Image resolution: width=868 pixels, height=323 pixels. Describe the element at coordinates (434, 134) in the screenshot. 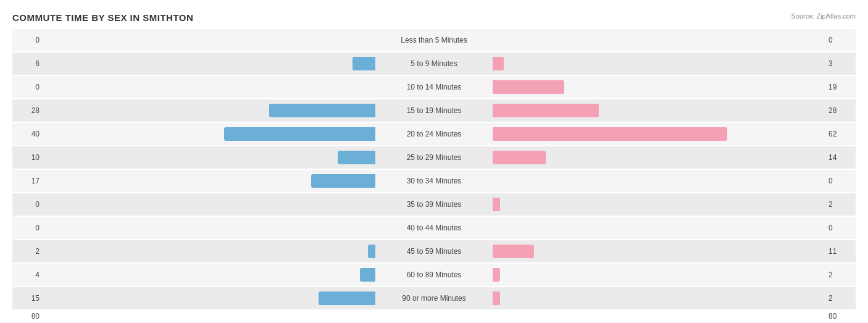

I see `chart-row: 40 20 to 24 Minutes 62` at that location.